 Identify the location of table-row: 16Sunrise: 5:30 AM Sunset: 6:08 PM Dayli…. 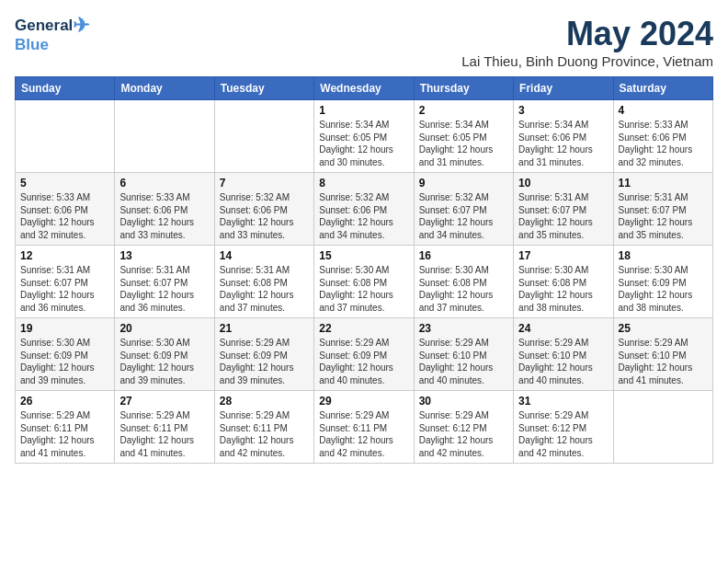
(463, 282).